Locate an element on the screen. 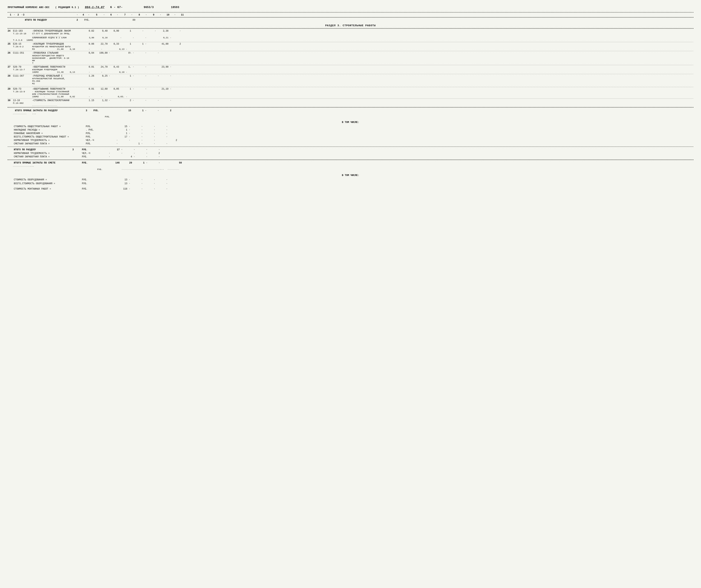 Image resolution: width=701 pixels, height=588 pixels. cost2-unit1: РУБ. is located at coordinates (93, 184).